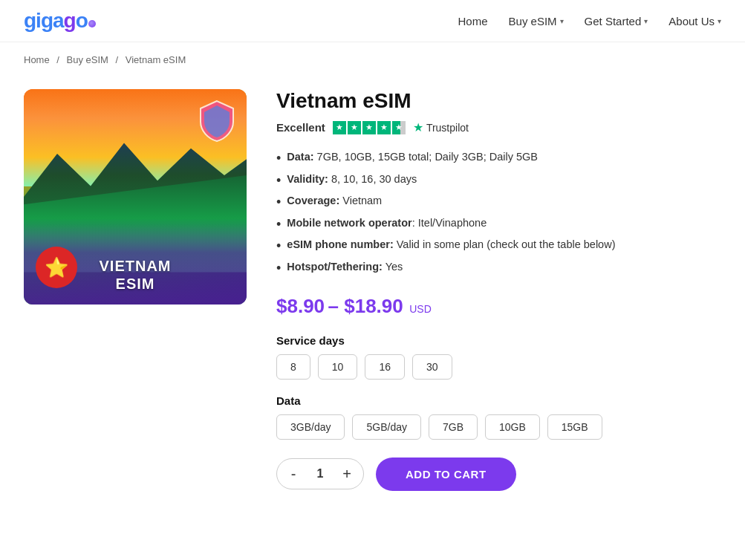  Describe the element at coordinates (217, 121) in the screenshot. I see `shield-icon` at that location.